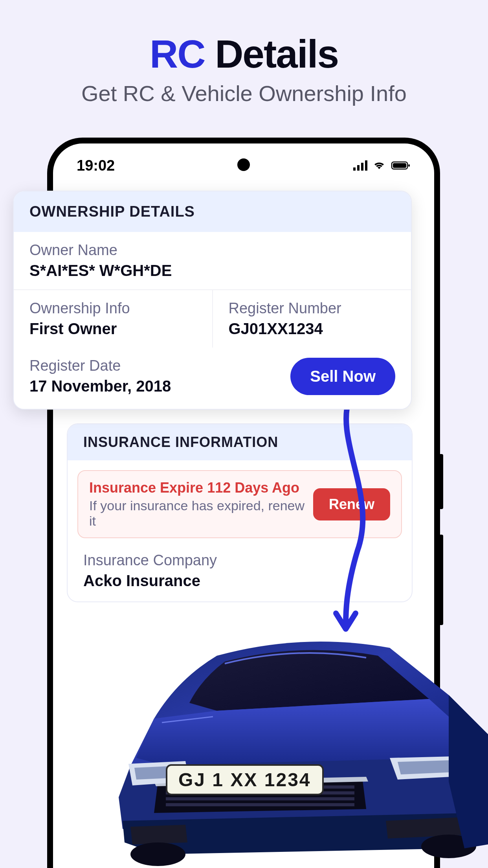  Describe the element at coordinates (100, 366) in the screenshot. I see `register-date-label: Register Date` at that location.